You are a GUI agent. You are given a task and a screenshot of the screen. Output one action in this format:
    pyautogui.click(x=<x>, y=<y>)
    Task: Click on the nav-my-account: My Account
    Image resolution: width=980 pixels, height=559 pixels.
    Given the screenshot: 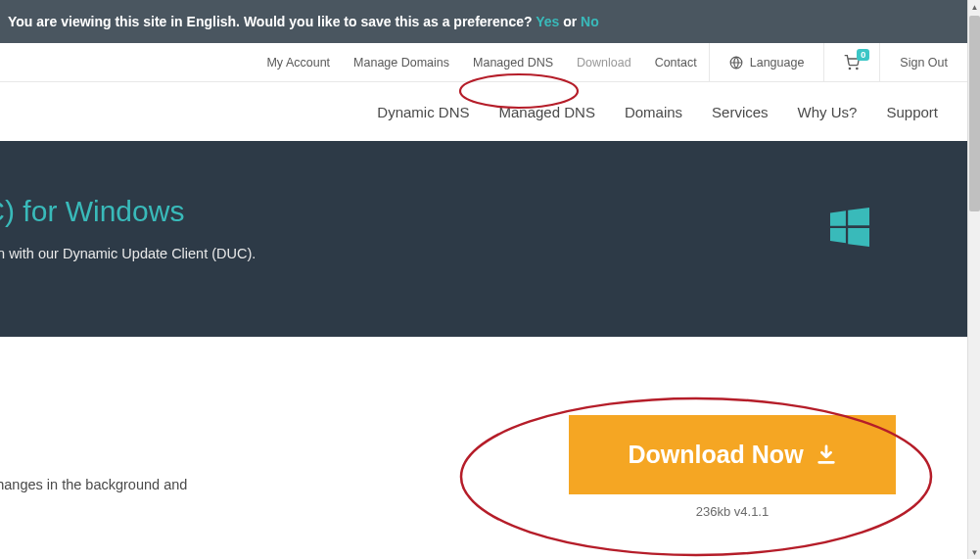 What is the action you would take?
    pyautogui.click(x=298, y=63)
    